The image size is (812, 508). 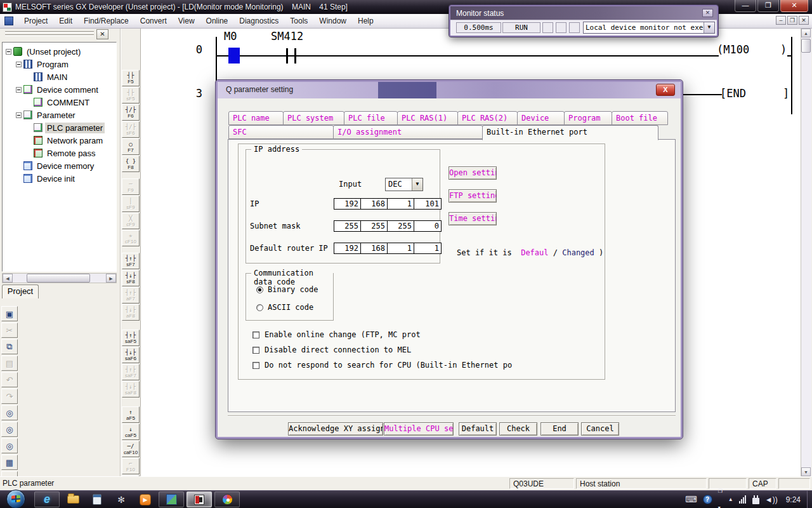 I want to click on ladder-tool-button: ┤↑├ sF7, so click(x=131, y=261).